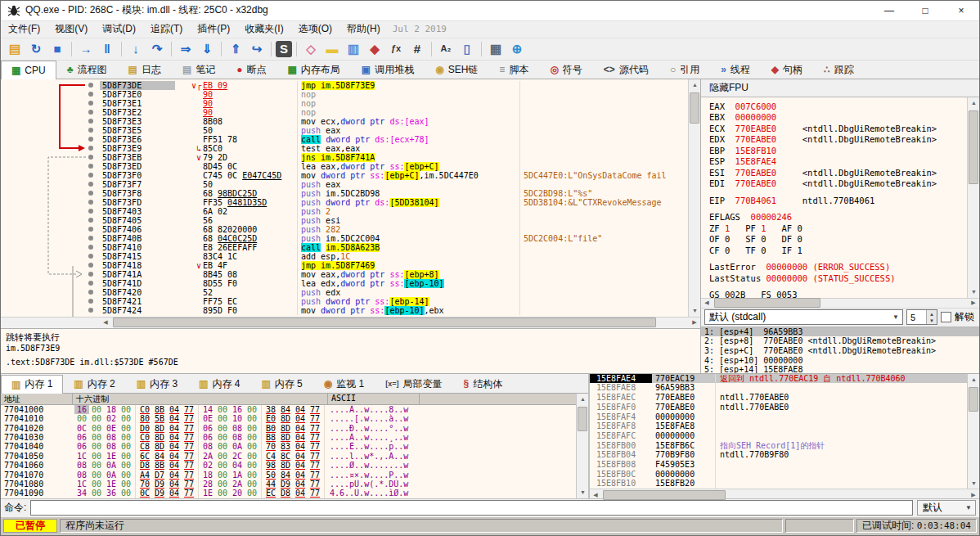  I want to click on pause-icon: ‖, so click(107, 49).